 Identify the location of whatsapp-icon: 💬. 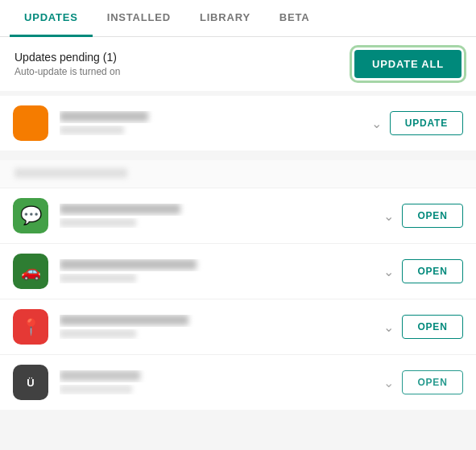
(31, 216).